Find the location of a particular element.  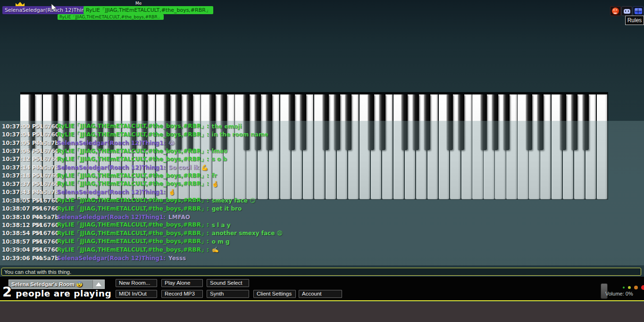

chat-message-row: 10:38:57 PM 516760 RyLIE「JJIAG,THEmETALC… is located at coordinates (318, 242).